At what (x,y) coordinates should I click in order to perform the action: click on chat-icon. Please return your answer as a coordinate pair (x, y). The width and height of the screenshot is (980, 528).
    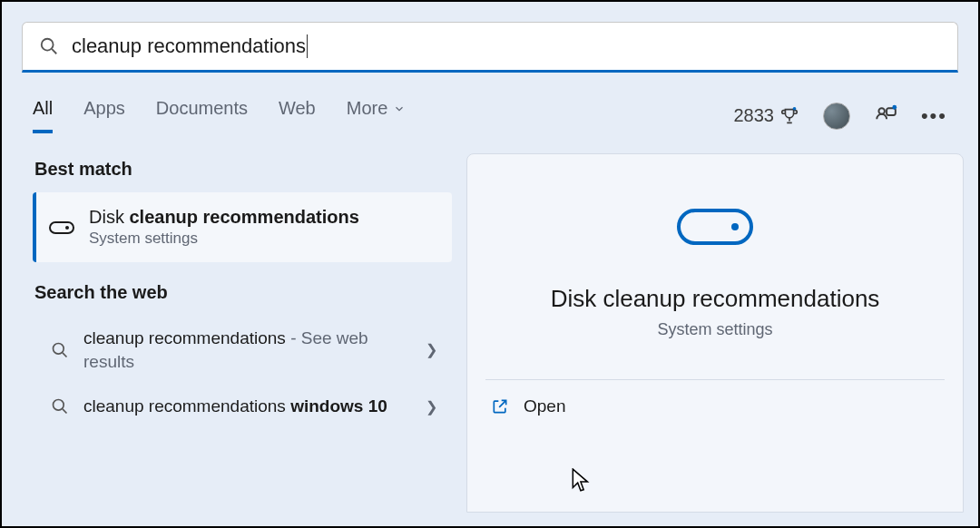
    Looking at the image, I should click on (886, 116).